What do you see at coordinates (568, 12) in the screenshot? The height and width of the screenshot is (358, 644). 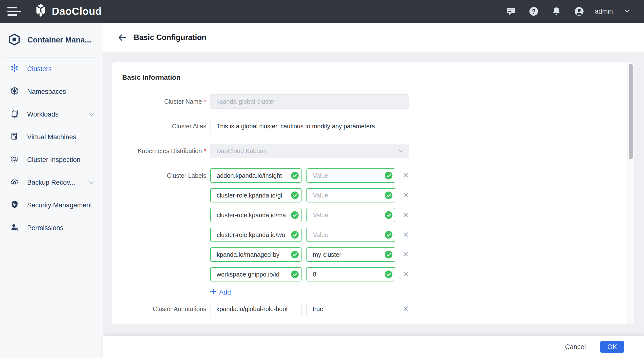 I see `topbar-actions: ? admin` at bounding box center [568, 12].